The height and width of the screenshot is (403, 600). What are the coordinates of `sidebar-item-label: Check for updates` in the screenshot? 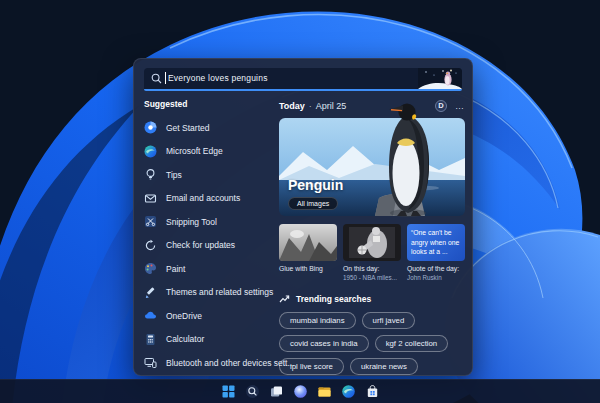 It's located at (200, 245).